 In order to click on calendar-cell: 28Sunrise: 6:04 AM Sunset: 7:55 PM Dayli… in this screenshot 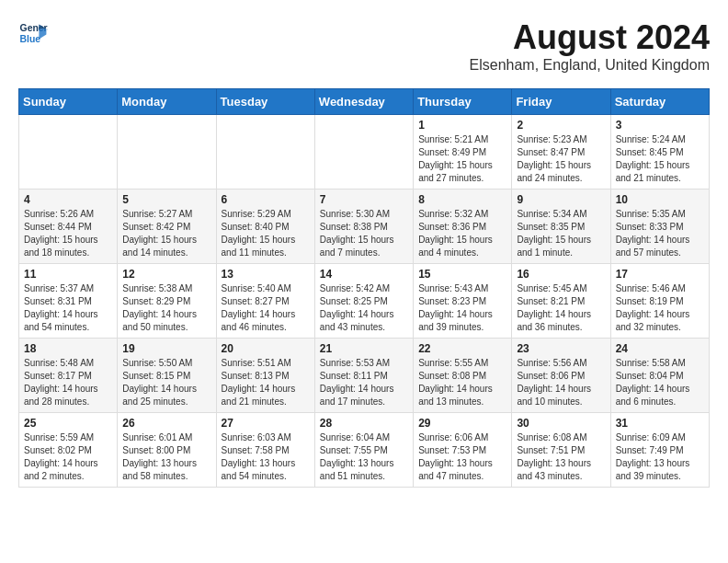, I will do `click(364, 451)`.